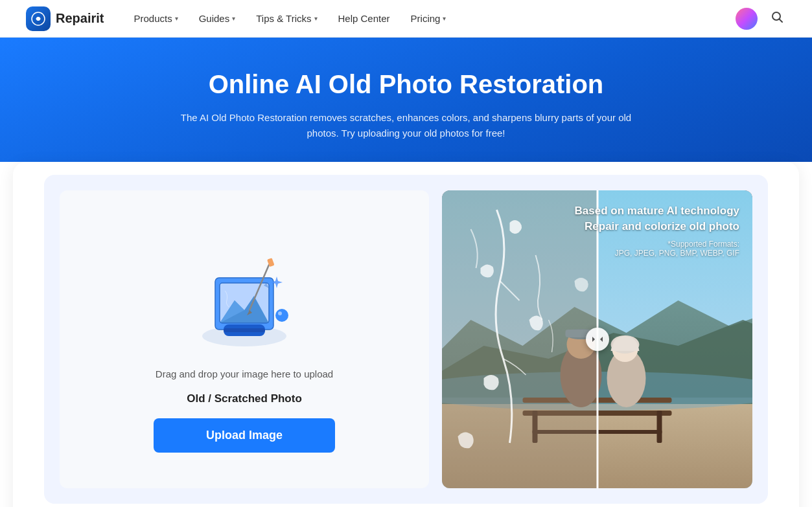  I want to click on hero-subtitle: The AI Old Photo Restoration removes scr…, so click(406, 126).